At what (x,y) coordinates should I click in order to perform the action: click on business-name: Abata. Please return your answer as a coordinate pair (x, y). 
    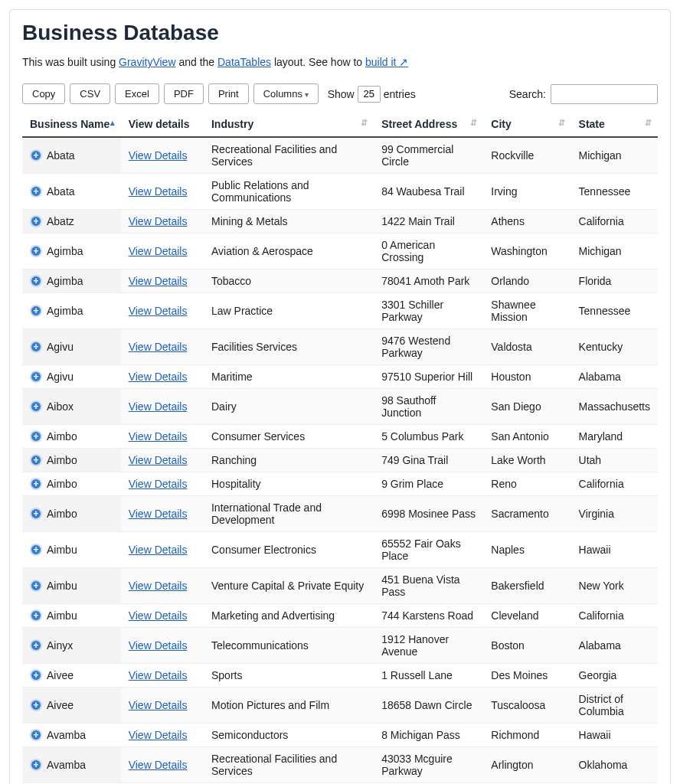
    Looking at the image, I should click on (61, 191).